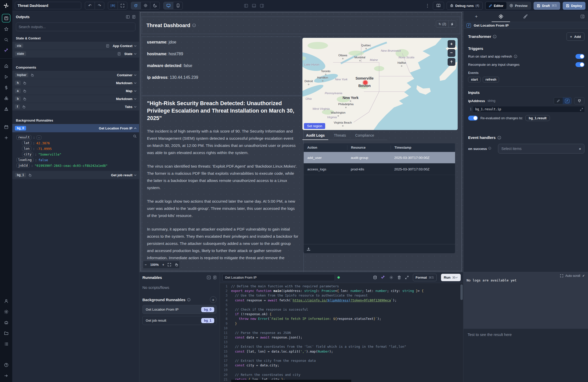  I want to click on logout-icon, so click(6, 376).